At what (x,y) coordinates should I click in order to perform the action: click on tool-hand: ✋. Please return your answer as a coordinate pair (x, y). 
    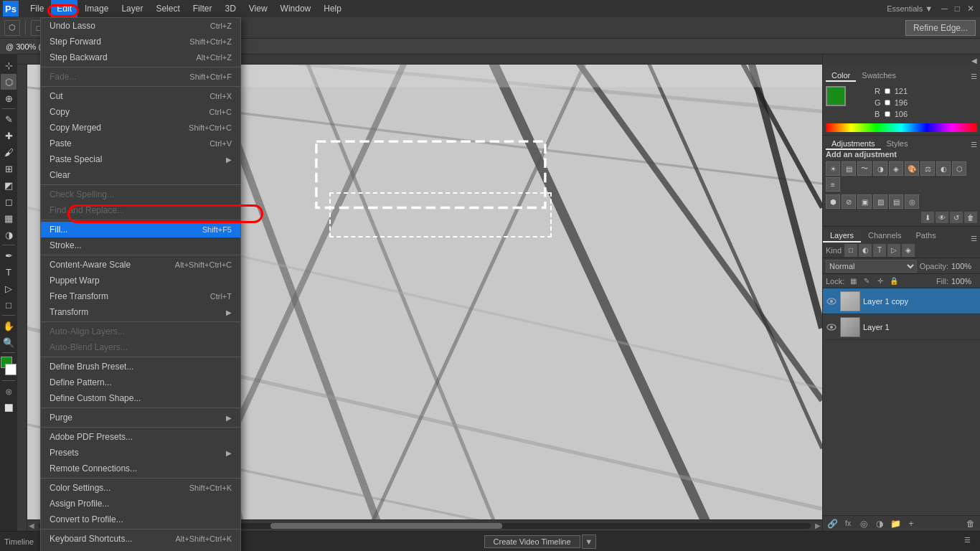
    Looking at the image, I should click on (9, 326).